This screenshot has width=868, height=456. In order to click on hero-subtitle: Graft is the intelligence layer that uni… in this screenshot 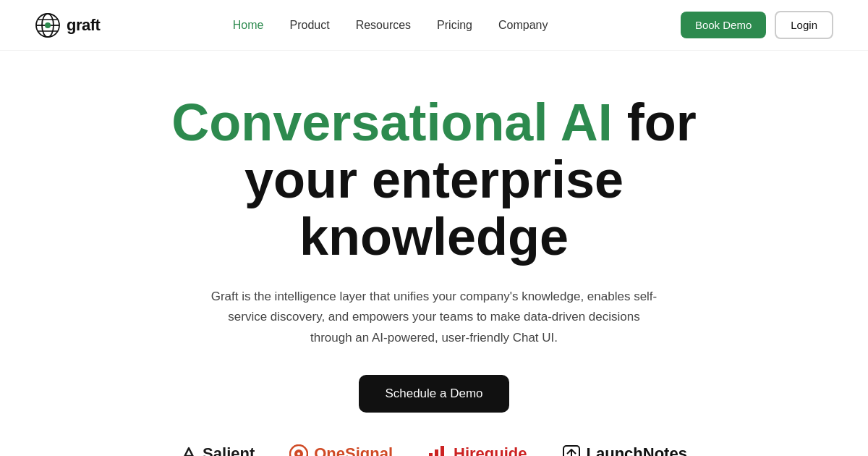, I will do `click(434, 318)`.